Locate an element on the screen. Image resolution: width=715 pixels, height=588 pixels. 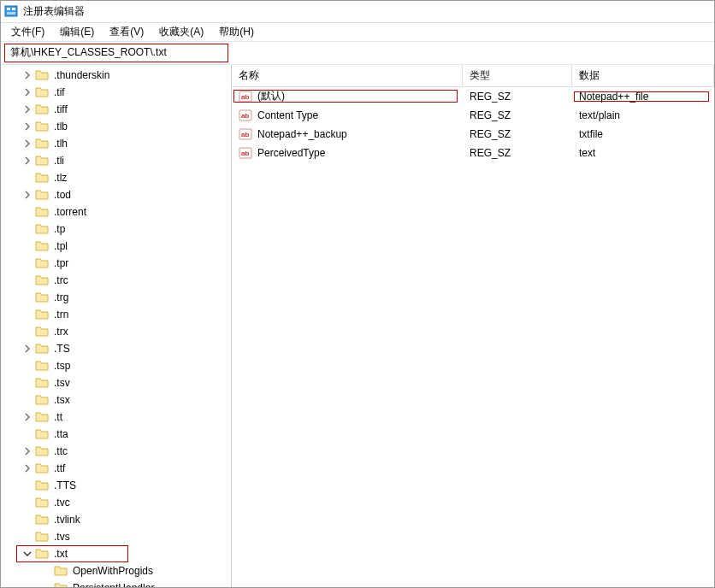
tree-item: .tsx is located at coordinates (118, 400).